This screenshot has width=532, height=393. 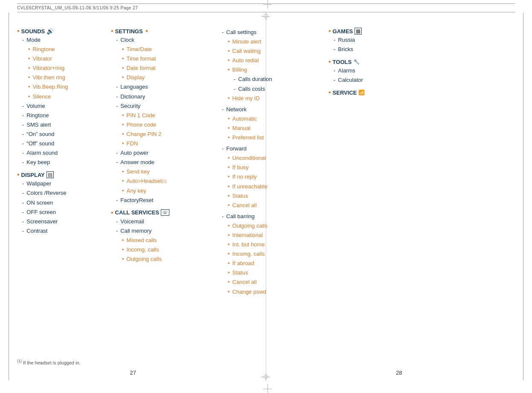 What do you see at coordinates (166, 259) in the screenshot?
I see `cs-outgoing-calls: Outgoing calls` at bounding box center [166, 259].